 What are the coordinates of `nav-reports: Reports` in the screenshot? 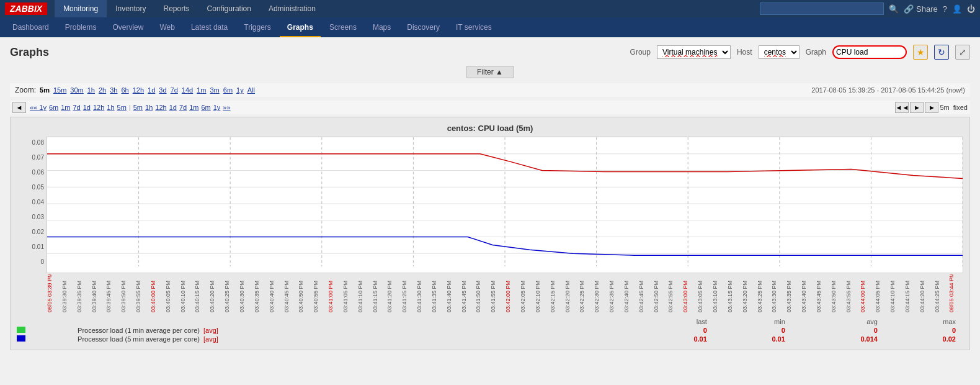 It's located at (177, 9).